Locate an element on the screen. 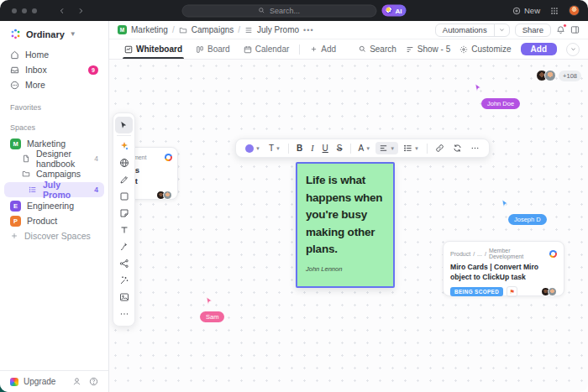  collaborator-cursor-john-doe: John Doe is located at coordinates (497, 96).